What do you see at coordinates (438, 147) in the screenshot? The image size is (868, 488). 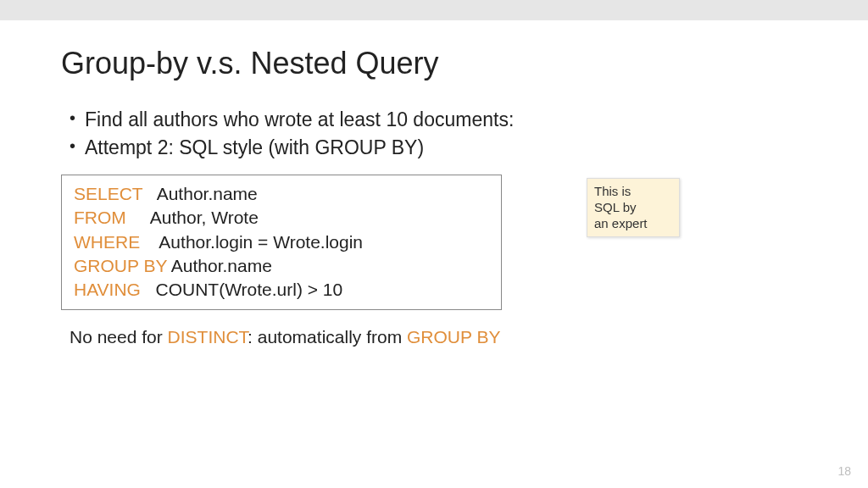 I see `bullet-item: Attempt 2: SQL style (with GROUP BY)` at bounding box center [438, 147].